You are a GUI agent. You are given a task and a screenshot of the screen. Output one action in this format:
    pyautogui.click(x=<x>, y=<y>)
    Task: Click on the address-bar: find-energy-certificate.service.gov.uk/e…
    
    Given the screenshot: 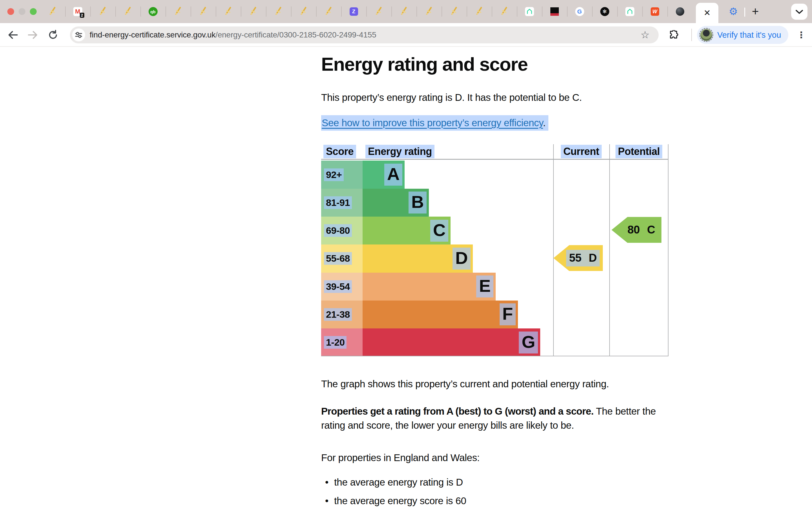 What is the action you would take?
    pyautogui.click(x=364, y=35)
    